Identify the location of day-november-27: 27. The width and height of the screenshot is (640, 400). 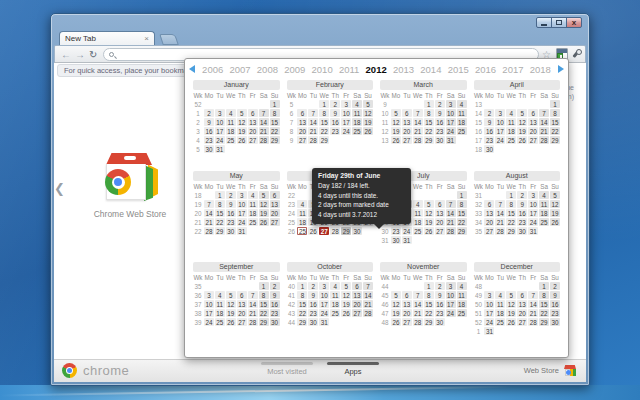
(407, 322).